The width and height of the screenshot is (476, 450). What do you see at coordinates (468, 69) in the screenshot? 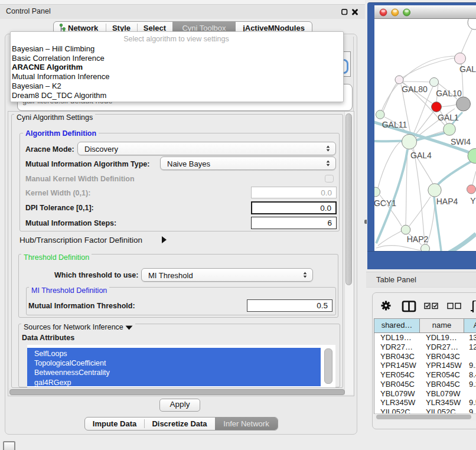
I see `svg-text: GAL7` at bounding box center [468, 69].